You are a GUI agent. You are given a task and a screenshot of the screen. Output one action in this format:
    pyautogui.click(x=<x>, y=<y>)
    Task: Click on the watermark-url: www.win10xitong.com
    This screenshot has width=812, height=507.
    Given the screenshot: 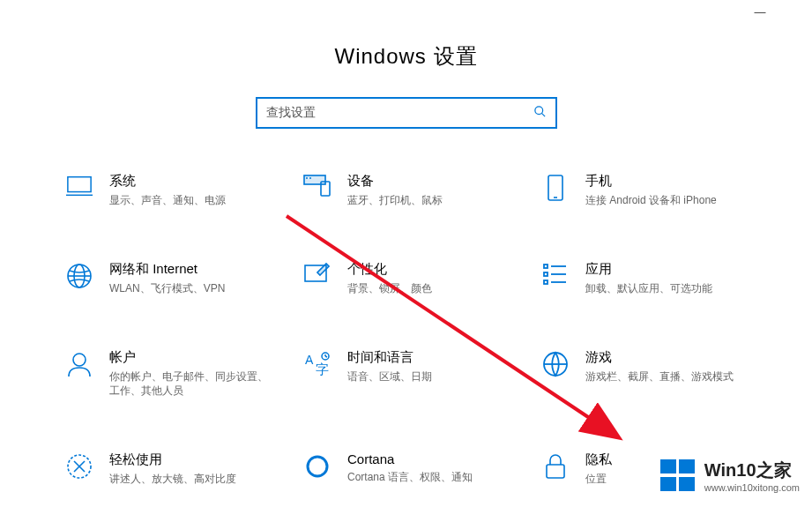 What is the action you would take?
    pyautogui.click(x=752, y=488)
    